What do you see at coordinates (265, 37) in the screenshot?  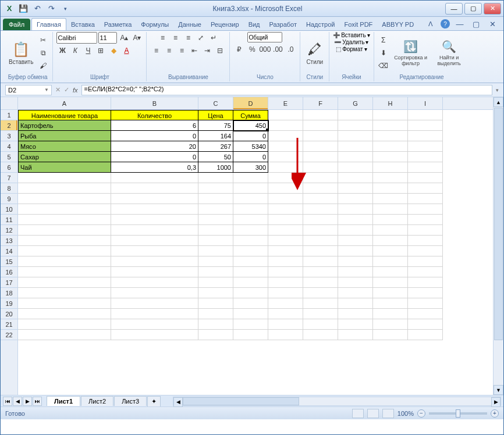 I see `number-format-select` at bounding box center [265, 37].